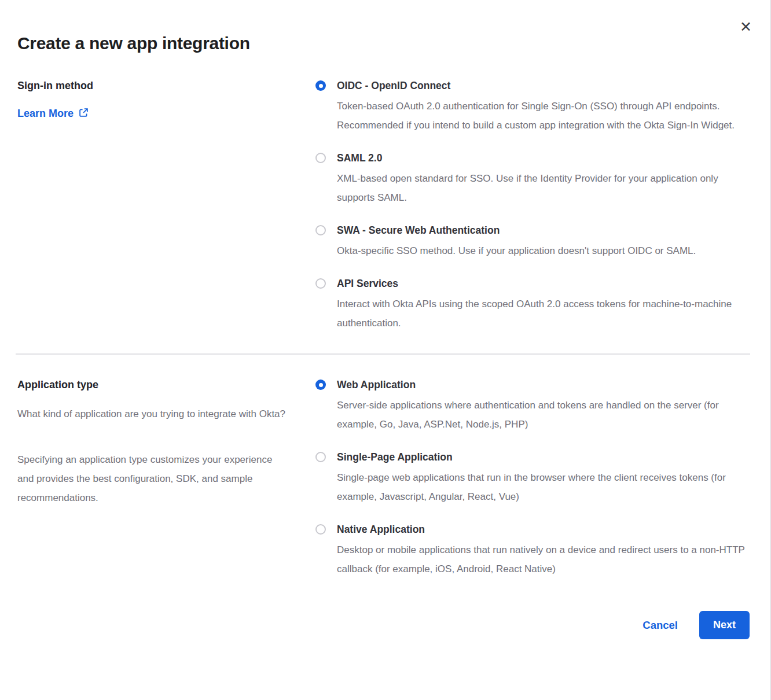 The height and width of the screenshot is (700, 771). I want to click on radio-icon-native-application, so click(321, 529).